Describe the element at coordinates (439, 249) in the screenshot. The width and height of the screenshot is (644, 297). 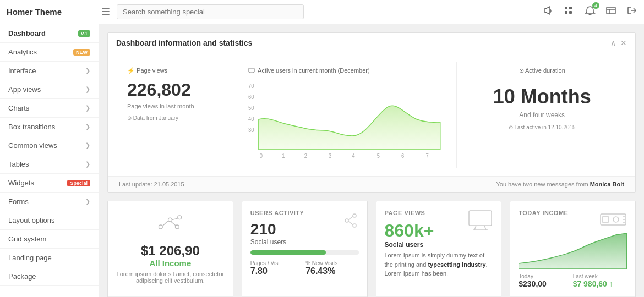
I see `page-views-card: PAGE VIEWS 860k+ Social user` at that location.